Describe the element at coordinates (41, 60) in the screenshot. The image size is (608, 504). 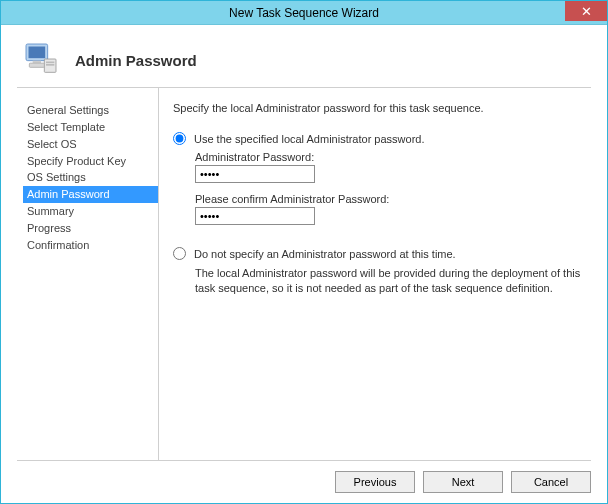
I see `computer-icon` at that location.